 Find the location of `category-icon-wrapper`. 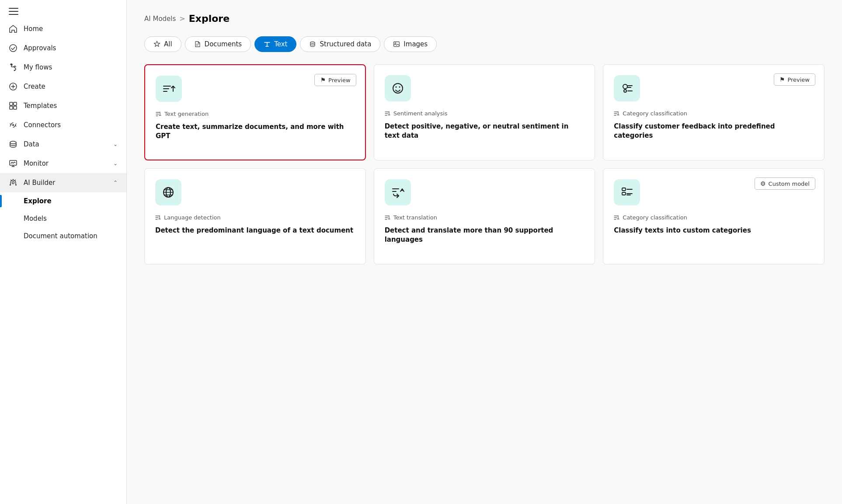

category-icon-wrapper is located at coordinates (627, 88).